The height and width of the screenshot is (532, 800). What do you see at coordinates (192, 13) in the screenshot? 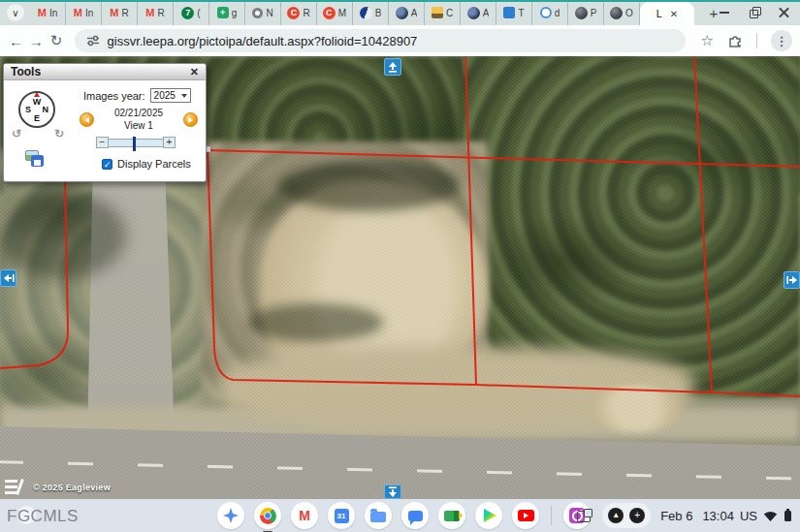
I see `tab: 7(` at bounding box center [192, 13].